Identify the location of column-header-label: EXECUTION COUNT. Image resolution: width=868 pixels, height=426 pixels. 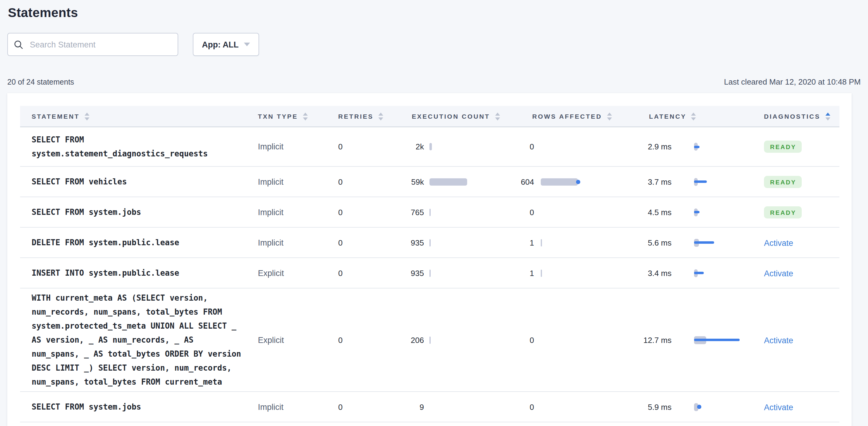
(451, 116).